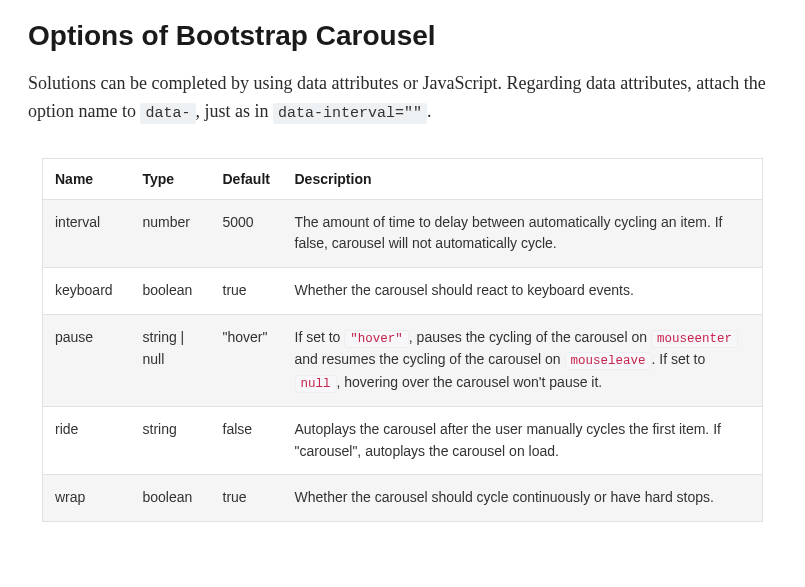  What do you see at coordinates (608, 361) in the screenshot?
I see `desc-code: mouseleave` at bounding box center [608, 361].